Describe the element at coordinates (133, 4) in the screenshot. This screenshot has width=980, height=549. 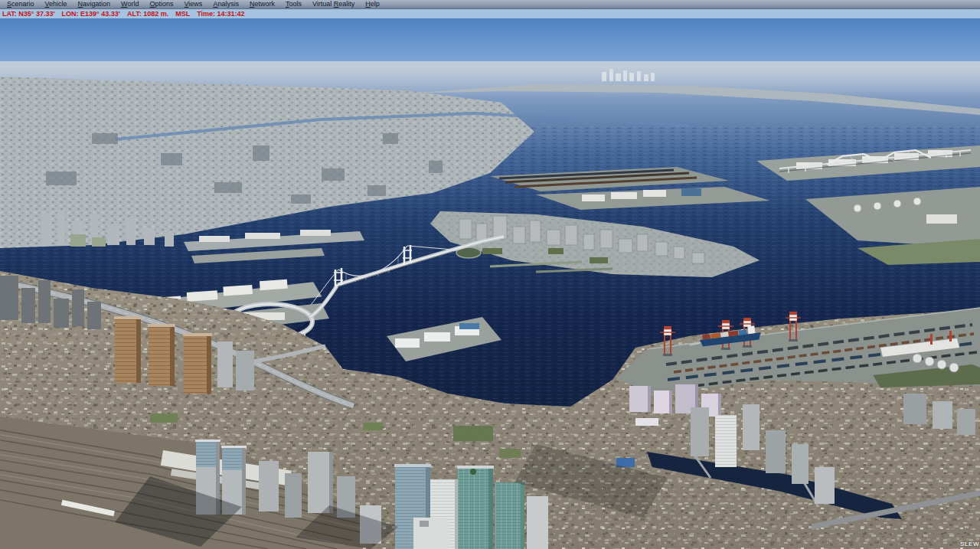
I see `menu-item-label: orld` at that location.